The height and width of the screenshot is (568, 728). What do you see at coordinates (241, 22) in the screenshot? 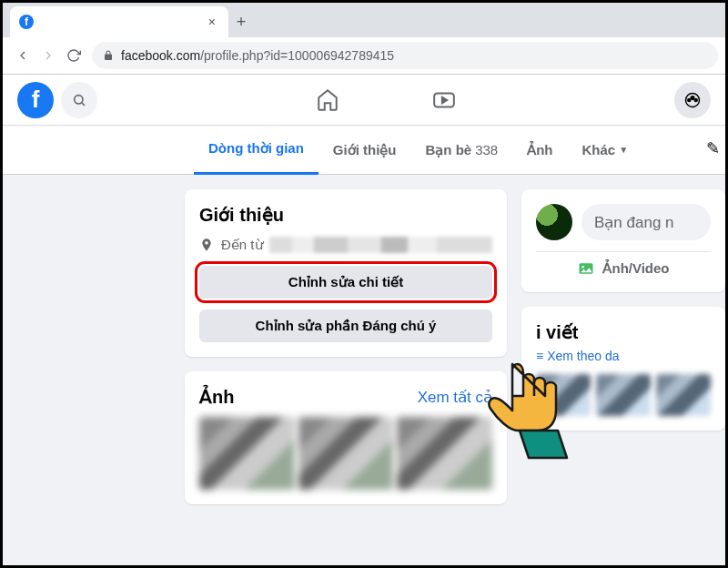
I see `new-tab-button: +` at bounding box center [241, 22].